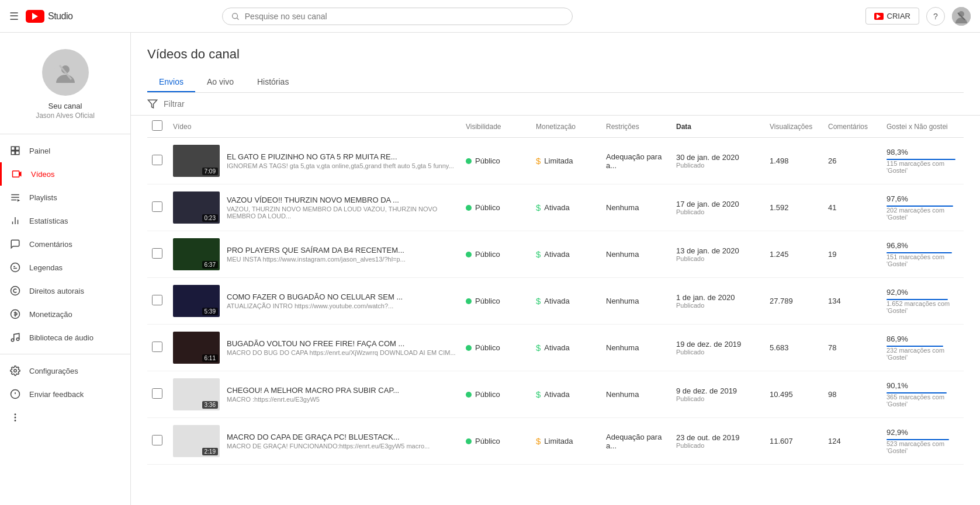 The image size is (980, 505). What do you see at coordinates (341, 343) in the screenshot?
I see `video-title: BUGADÃO VOLTOU NO FREE FIRE! FAÇA COM ..…` at bounding box center [341, 343].